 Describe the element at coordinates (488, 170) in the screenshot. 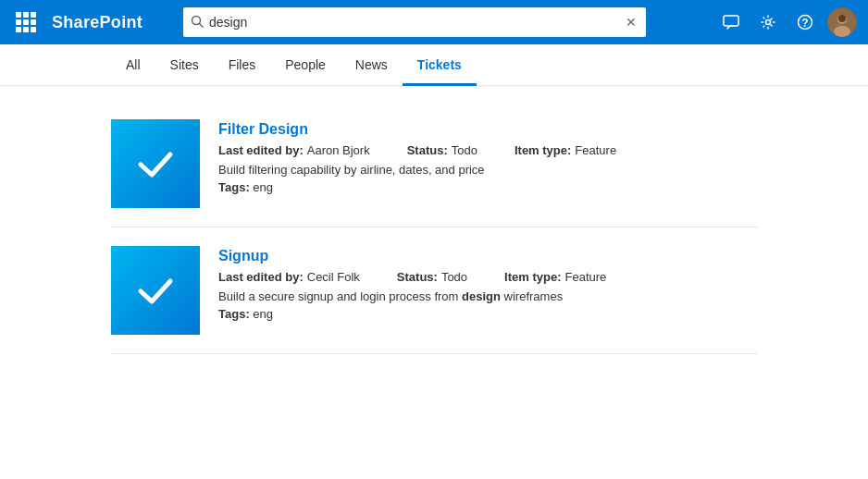

I see `result-description: Build filtering capability by airline, d…` at that location.